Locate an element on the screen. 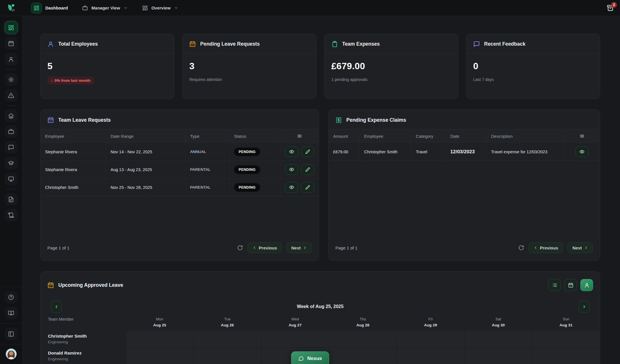 Image resolution: width=620 pixels, height=364 pixels. leave-type-cell: ANNUAL is located at coordinates (207, 152).